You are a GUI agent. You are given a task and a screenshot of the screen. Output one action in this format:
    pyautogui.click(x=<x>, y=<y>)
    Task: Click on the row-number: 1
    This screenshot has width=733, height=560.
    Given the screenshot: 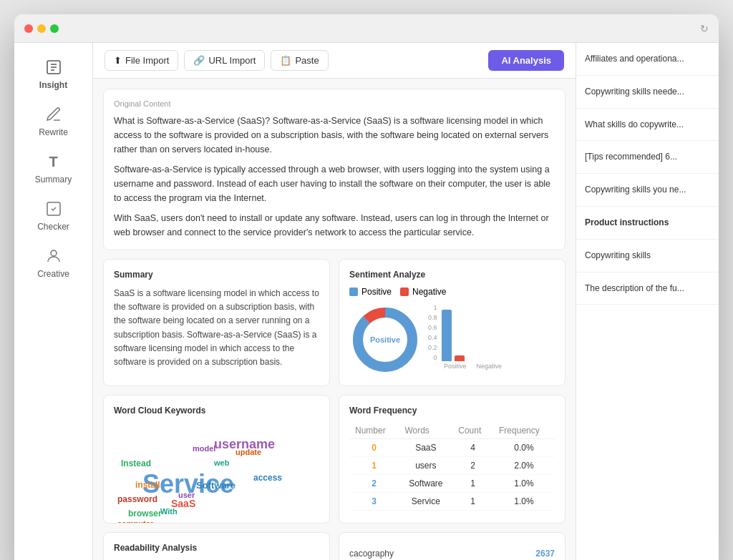 What is the action you would take?
    pyautogui.click(x=374, y=466)
    